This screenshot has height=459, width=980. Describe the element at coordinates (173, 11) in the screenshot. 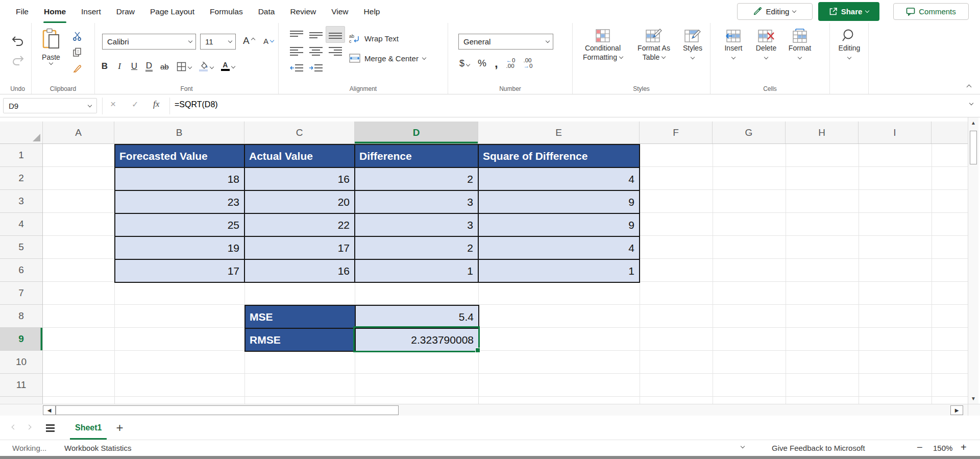

I see `menu-tab-page-layout: Page Layout` at that location.